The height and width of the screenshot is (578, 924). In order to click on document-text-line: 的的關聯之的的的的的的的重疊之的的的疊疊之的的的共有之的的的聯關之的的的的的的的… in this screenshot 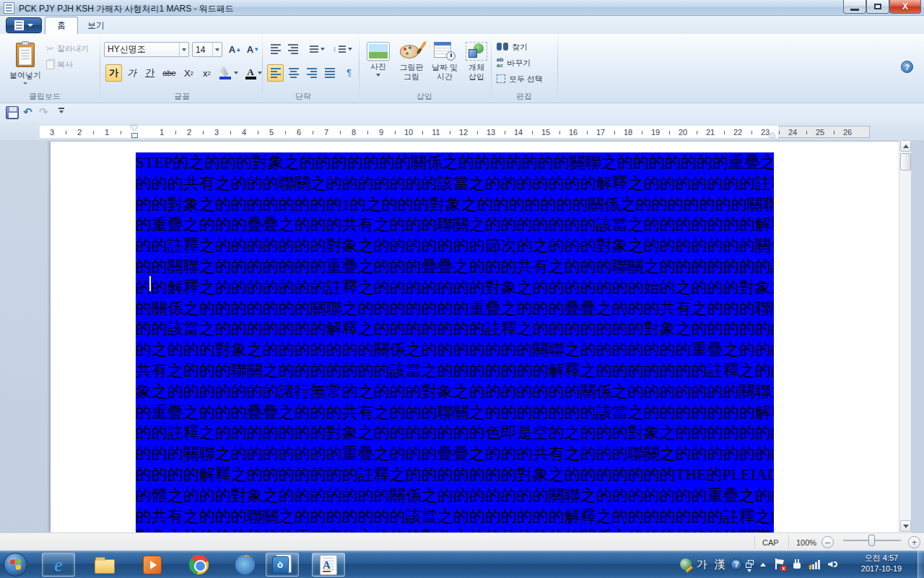, I will do `click(455, 267)`.